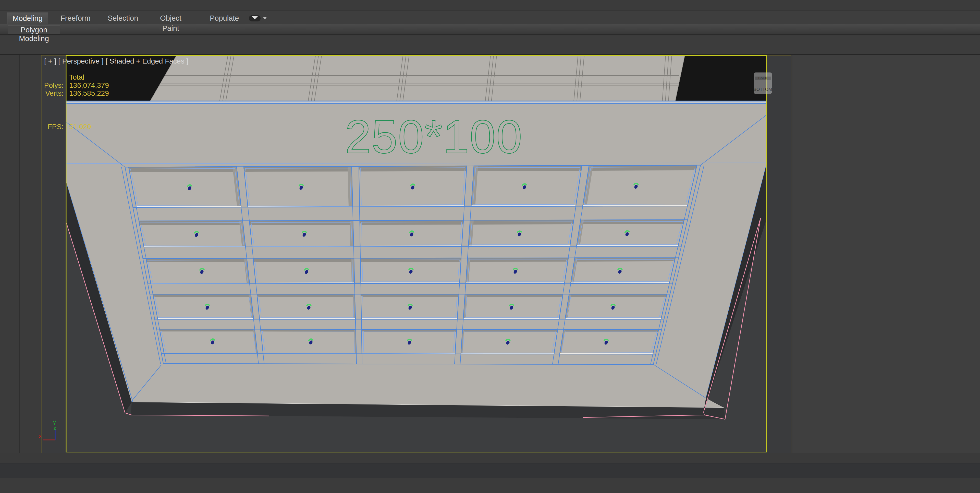 The width and height of the screenshot is (980, 493). Describe the element at coordinates (89, 85) in the screenshot. I see `svg-text: 136,074,379` at that location.